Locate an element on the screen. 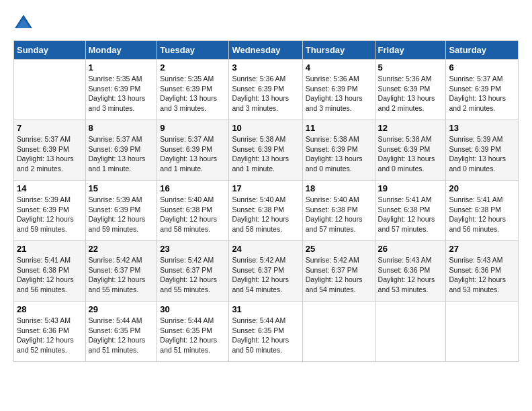 The width and height of the screenshot is (532, 411). week-row-1: 1Sunrise: 5:35 AMSunset: 6:39 PMDaylight… is located at coordinates (266, 90).